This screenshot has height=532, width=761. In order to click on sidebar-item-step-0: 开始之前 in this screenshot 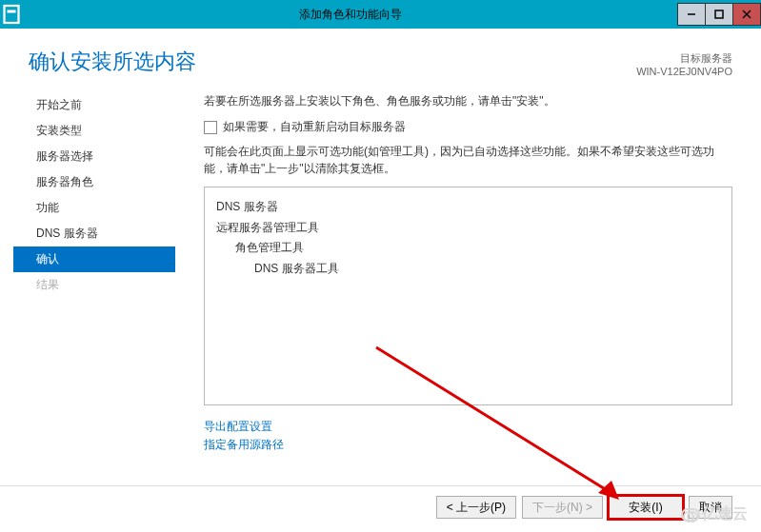, I will do `click(94, 105)`.